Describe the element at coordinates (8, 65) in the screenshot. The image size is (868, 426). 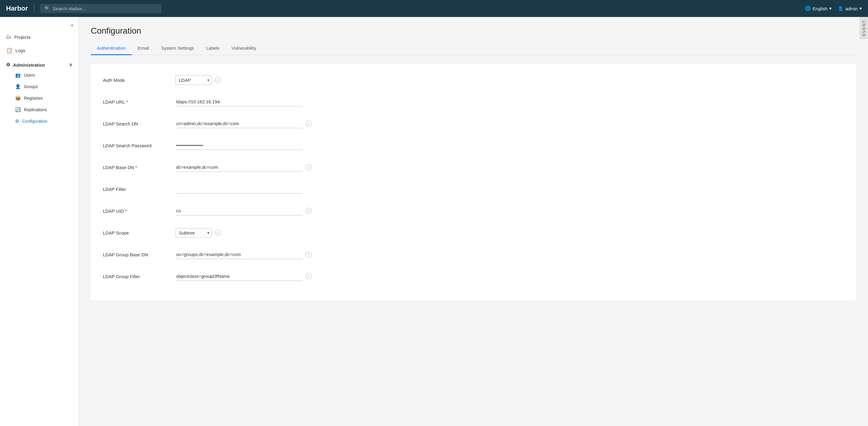
I see `admin-icon: ⚙` at that location.